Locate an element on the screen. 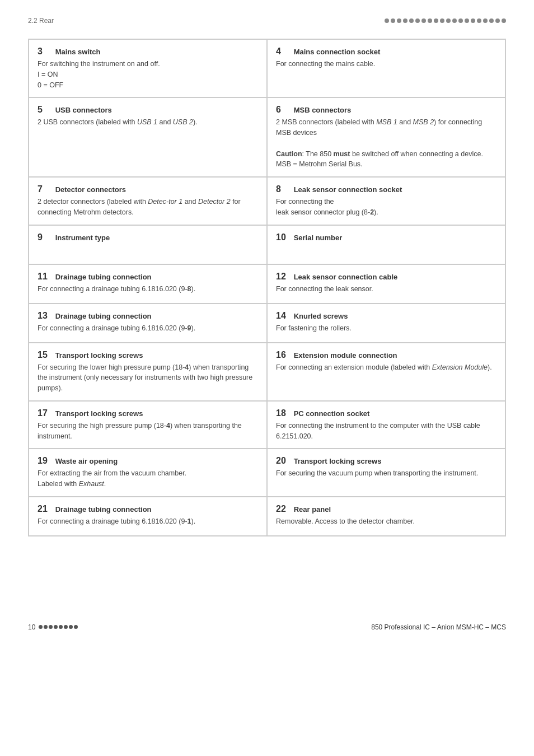 Image resolution: width=534 pixels, height=756 pixels. footer-product: 850 Professional IC – Anion MSM-HC – MCS is located at coordinates (439, 627).